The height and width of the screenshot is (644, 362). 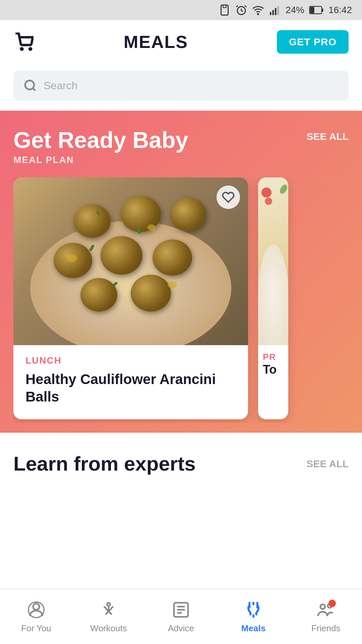 What do you see at coordinates (327, 135) in the screenshot?
I see `see-all-banner-button: SEE ALL` at bounding box center [327, 135].